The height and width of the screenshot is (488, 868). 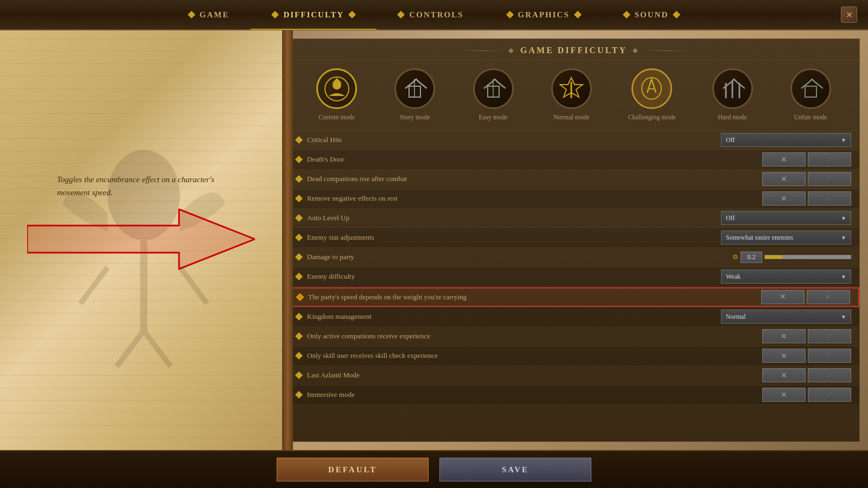 I want to click on navigation-bar: GAME DIFFICULTY CONTROLS GRAPHICS SOUND, so click(x=434, y=15).